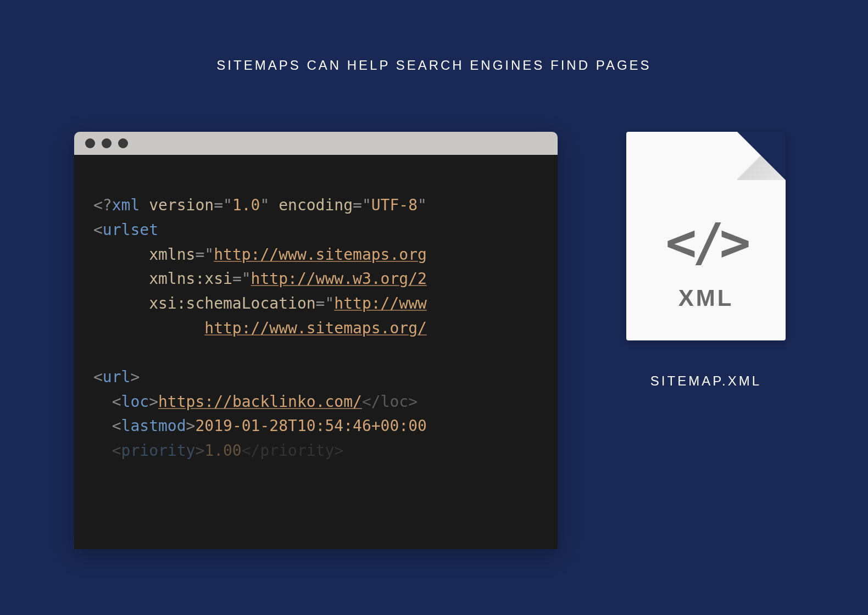 The height and width of the screenshot is (615, 868). I want to click on traffic-light-minimize-icon, so click(107, 143).